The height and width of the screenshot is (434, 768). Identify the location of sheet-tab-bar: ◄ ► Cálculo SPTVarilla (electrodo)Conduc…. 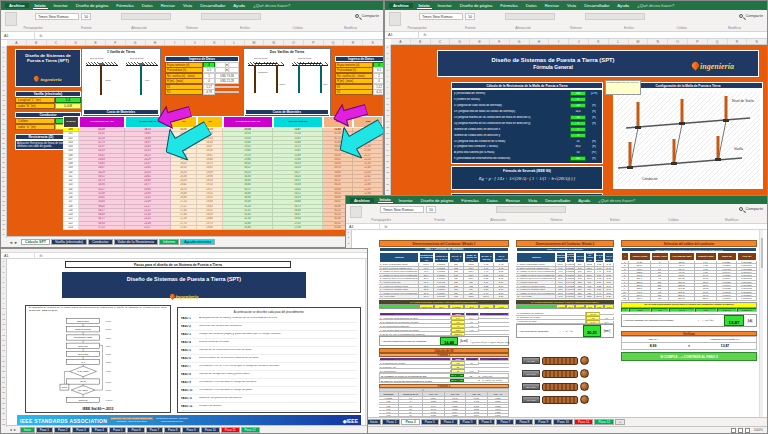
(192, 242).